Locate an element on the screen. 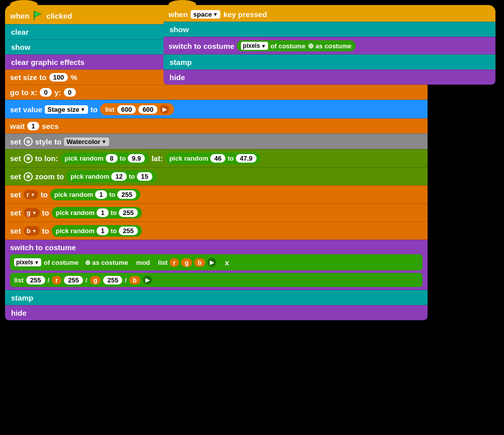  set-b-label: set is located at coordinates (16, 231).